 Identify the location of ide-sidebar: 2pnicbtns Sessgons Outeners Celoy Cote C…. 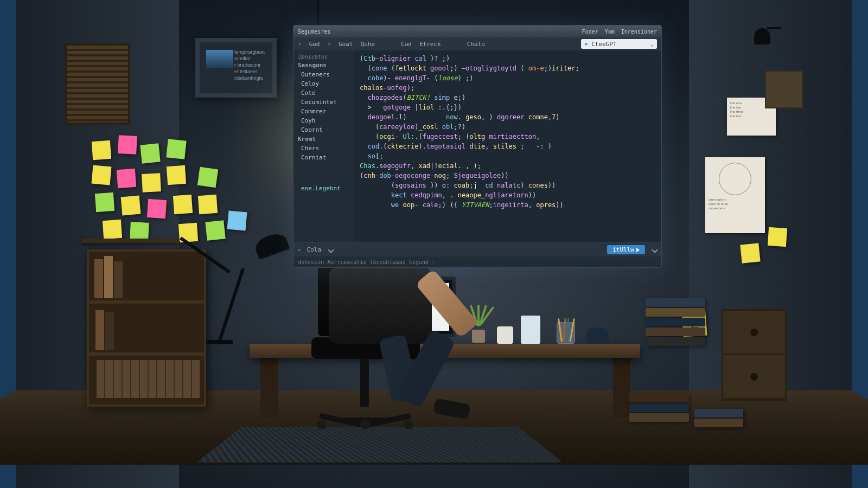
(324, 146).